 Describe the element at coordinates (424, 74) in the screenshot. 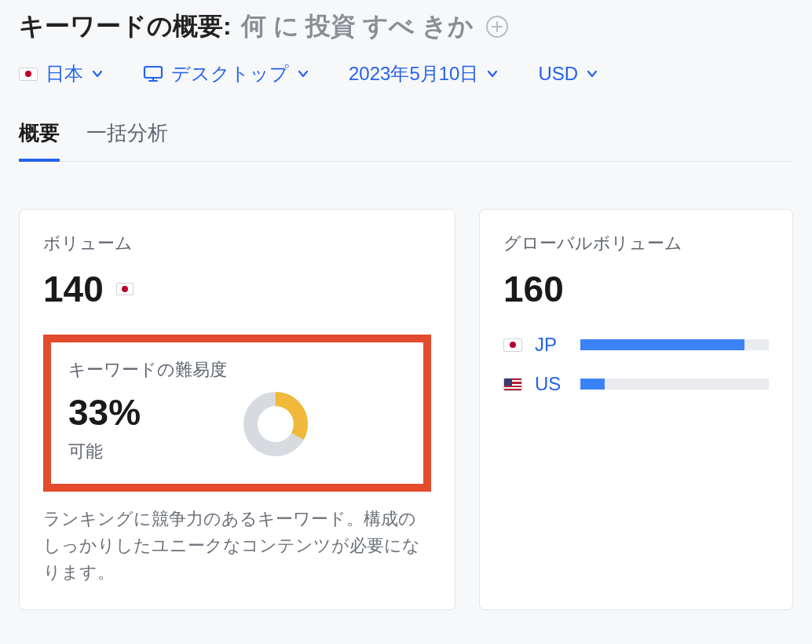

I see `date-filter: 2023年5月10日` at that location.